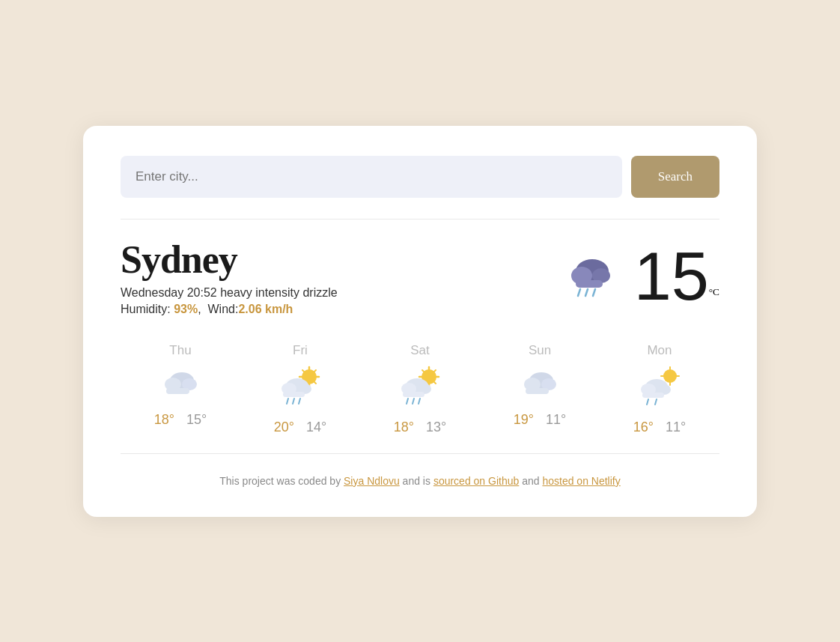 The height and width of the screenshot is (642, 840). Describe the element at coordinates (300, 351) in the screenshot. I see `forecast-day-label: Fri` at that location.